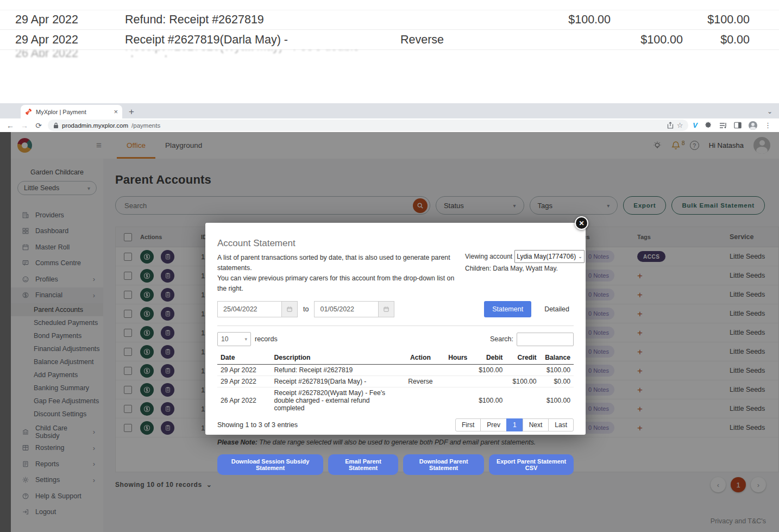 The width and height of the screenshot is (779, 532). I want to click on browser-toolbar-icons: V ⋮, so click(733, 126).